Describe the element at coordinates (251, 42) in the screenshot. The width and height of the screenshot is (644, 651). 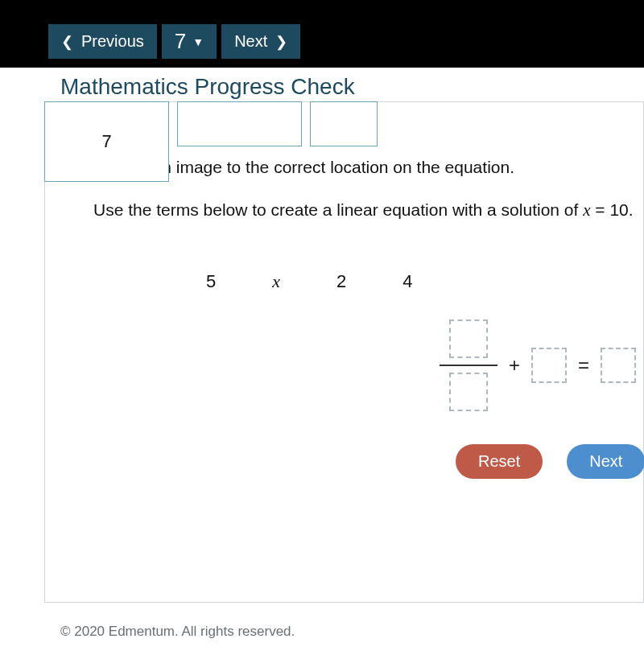
I see `next-nav-label: Next` at that location.